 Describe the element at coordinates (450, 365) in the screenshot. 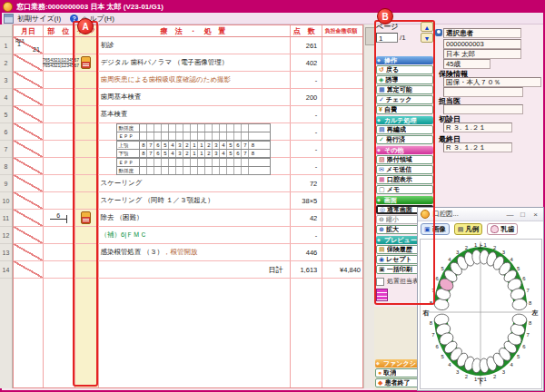

I see `lower-tooth-number: 4` at that location.